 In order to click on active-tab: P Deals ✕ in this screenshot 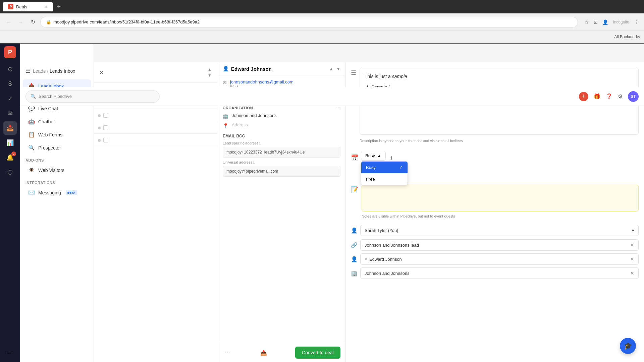, I will do `click(28, 7)`.